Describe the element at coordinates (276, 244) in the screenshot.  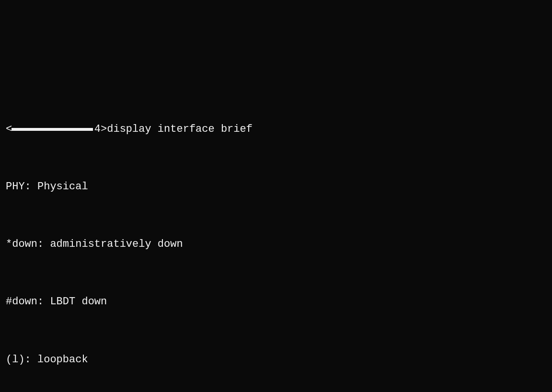
I see `legend-line: *down: administratively down` at that location.